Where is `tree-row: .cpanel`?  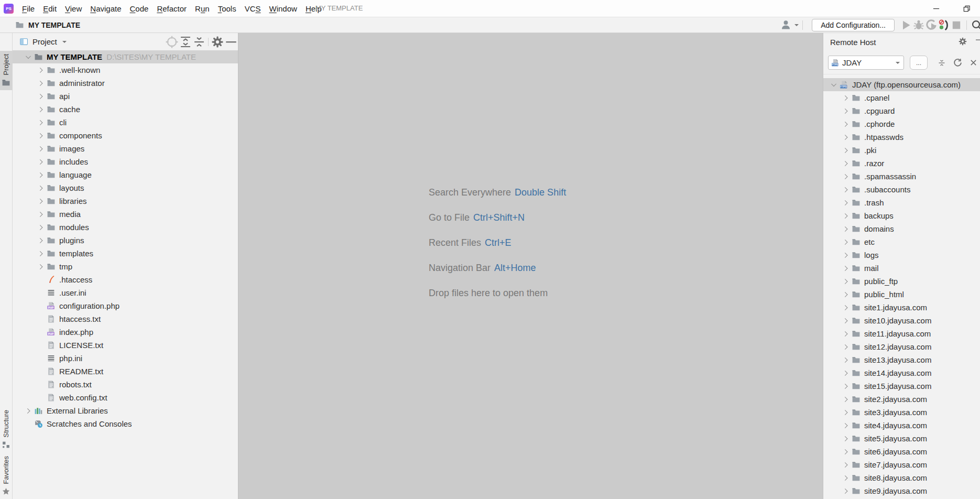
tree-row: .cpanel is located at coordinates (901, 97).